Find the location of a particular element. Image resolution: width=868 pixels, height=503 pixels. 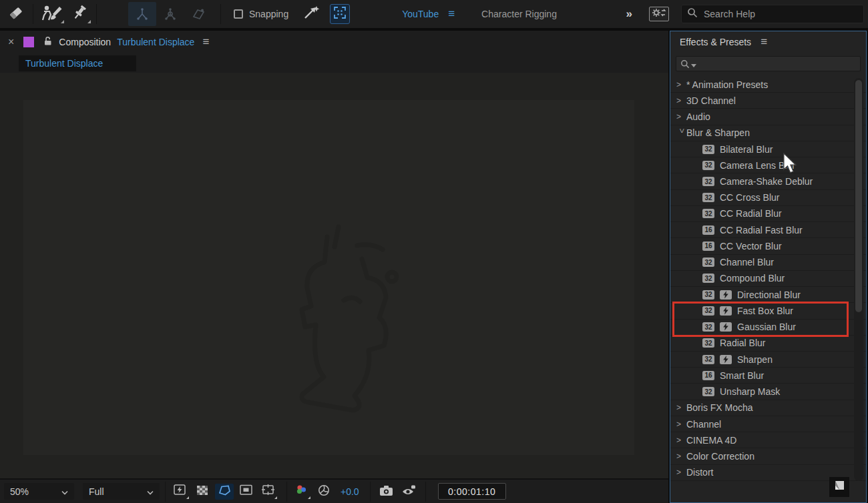

view-axis-mode-button is located at coordinates (198, 14).